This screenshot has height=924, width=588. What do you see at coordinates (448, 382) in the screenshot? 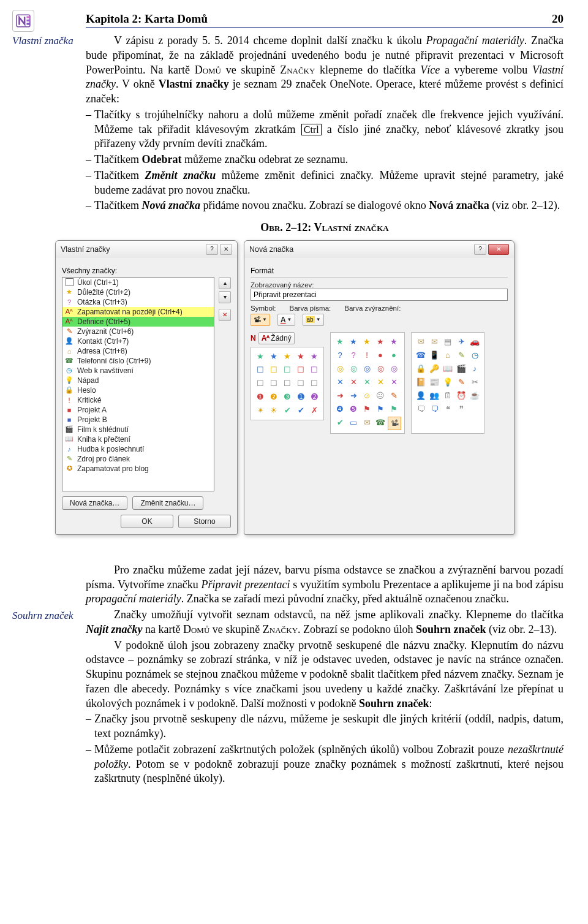
I see `symbol-cell: 💡` at bounding box center [448, 382].